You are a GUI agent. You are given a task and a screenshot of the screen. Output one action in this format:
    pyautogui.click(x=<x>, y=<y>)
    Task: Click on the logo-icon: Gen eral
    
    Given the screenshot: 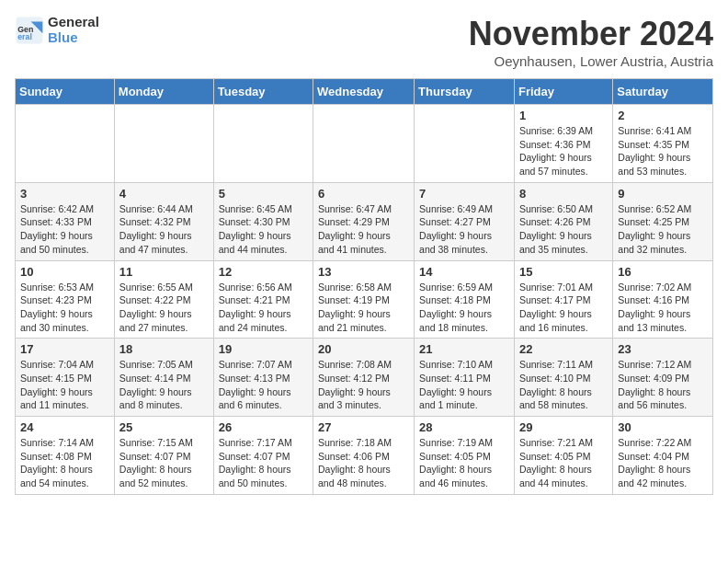 What is the action you would take?
    pyautogui.click(x=29, y=30)
    